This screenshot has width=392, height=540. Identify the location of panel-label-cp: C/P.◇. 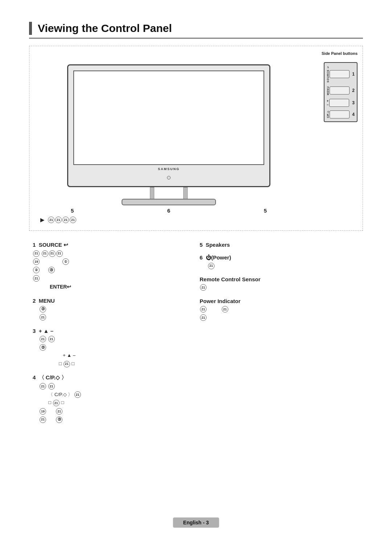
(328, 114).